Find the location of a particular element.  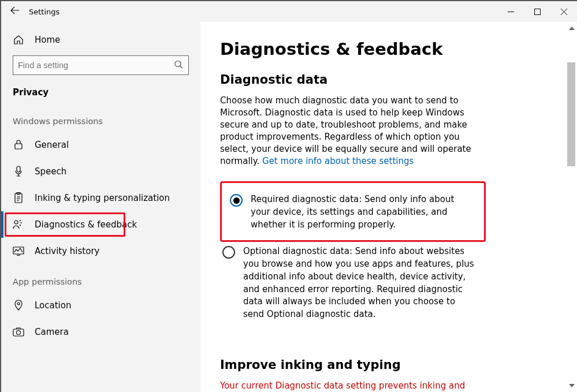

chevron-up-icon is located at coordinates (572, 28).